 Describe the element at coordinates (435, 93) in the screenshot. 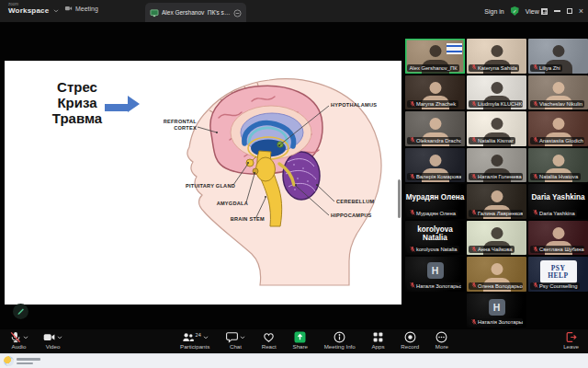

I see `participant-tile: Maryna Zhachek` at that location.